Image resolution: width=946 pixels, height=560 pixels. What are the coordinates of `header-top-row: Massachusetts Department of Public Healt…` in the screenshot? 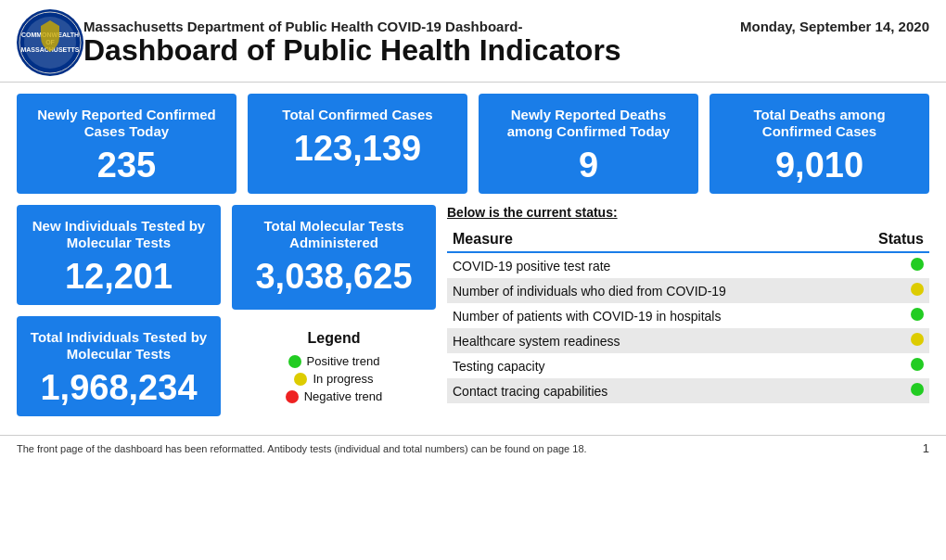 It's located at (506, 26).